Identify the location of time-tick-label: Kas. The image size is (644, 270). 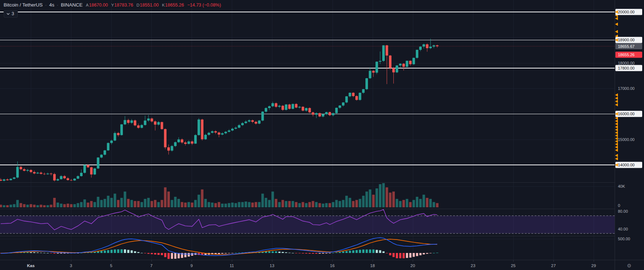
(30, 266).